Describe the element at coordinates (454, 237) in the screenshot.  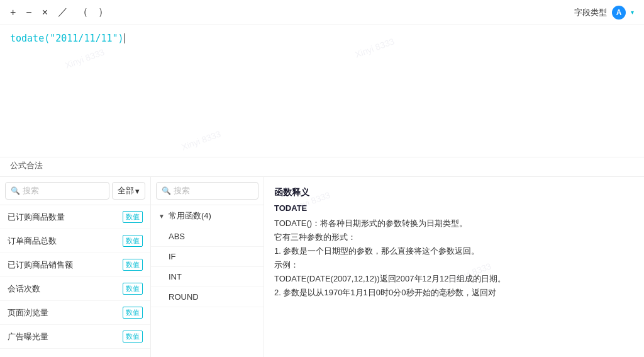
I see `docs-forms-title: 它有三种参数的形式：` at that location.